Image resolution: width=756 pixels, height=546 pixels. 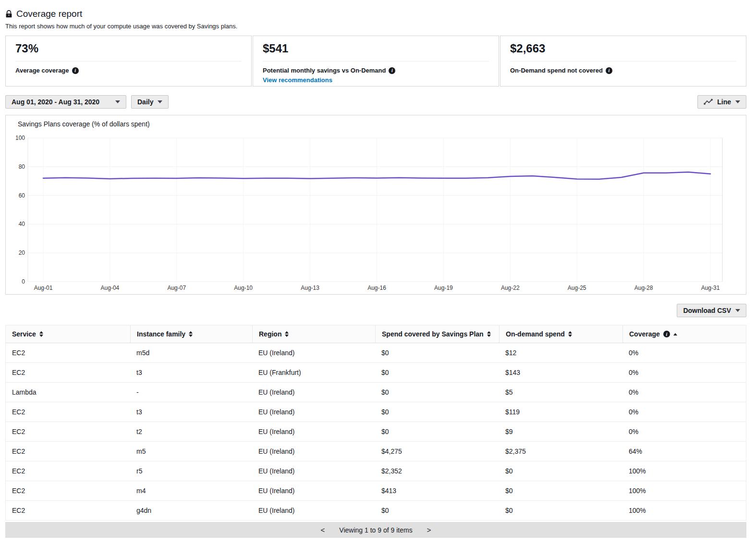 I want to click on download-csv-label: Download CSV, so click(x=707, y=310).